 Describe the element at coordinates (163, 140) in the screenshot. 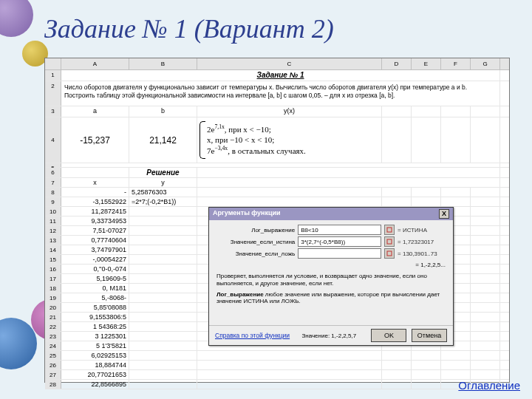

I see `value-b: 21,142` at that location.